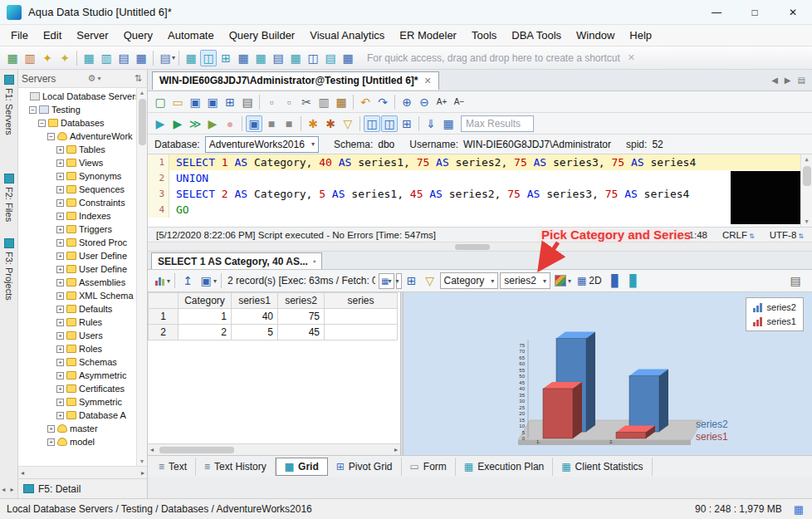  What do you see at coordinates (124, 58) in the screenshot?
I see `export-tool-icon: ▤` at bounding box center [124, 58].